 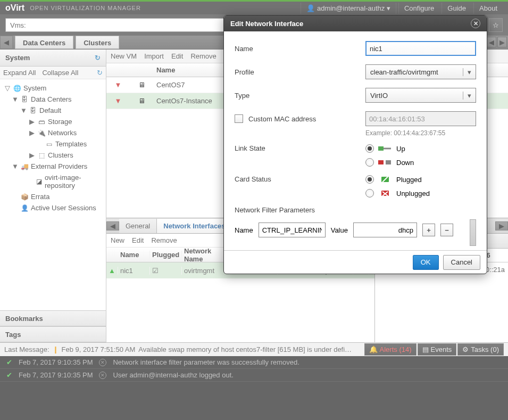 What do you see at coordinates (426, 262) in the screenshot?
I see `ok-button: OK` at bounding box center [426, 262].